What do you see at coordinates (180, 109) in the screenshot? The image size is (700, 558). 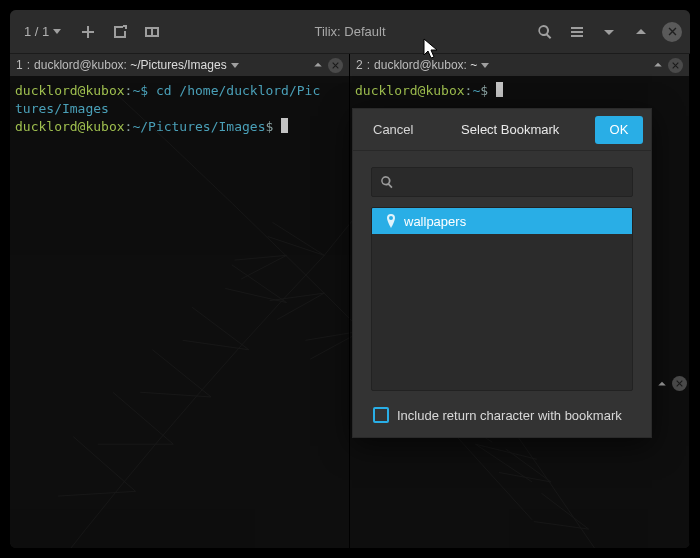 I see `terminal-line: tures/Images` at bounding box center [180, 109].